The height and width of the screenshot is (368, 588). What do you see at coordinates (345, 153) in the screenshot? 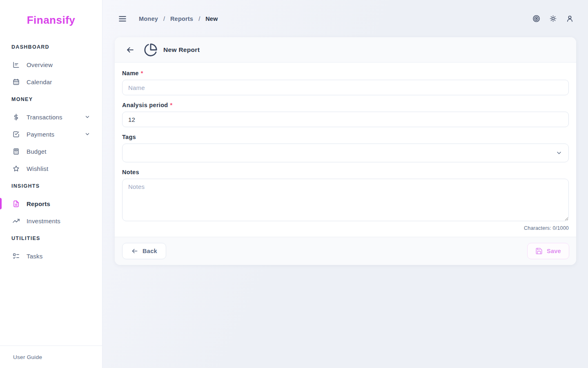
I see `tags-select` at bounding box center [345, 153].